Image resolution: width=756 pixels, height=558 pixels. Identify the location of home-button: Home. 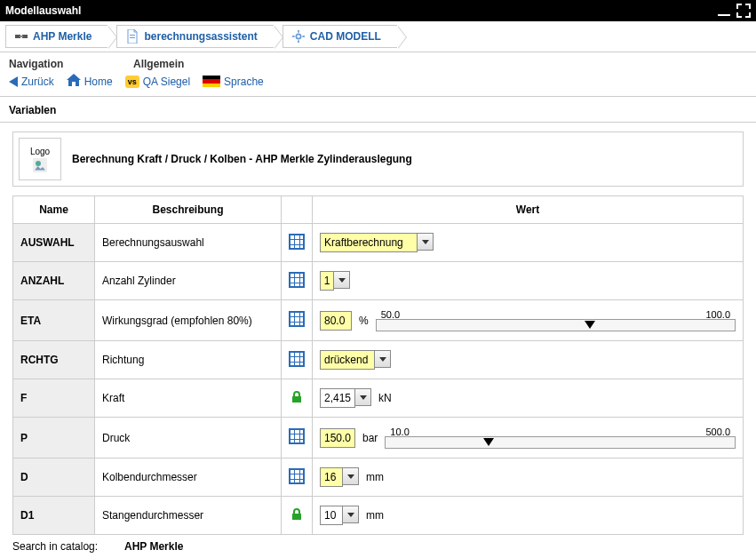
(90, 82).